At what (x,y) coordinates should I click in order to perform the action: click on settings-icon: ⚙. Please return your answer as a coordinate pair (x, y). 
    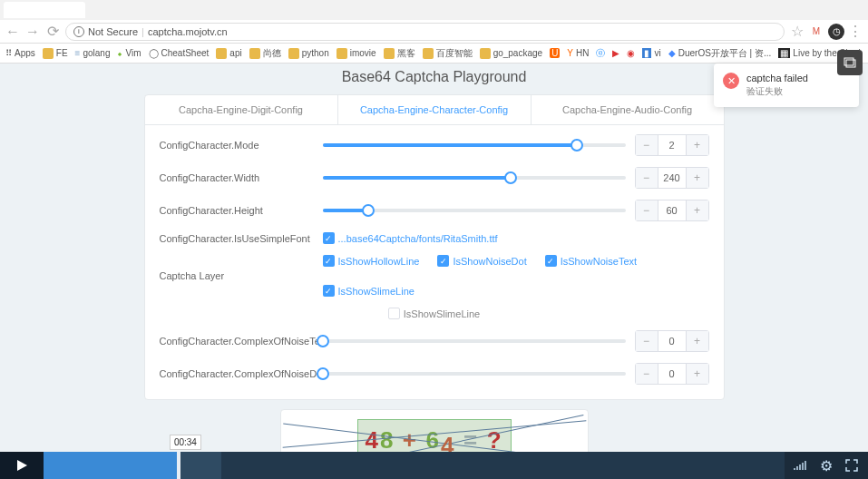
    Looking at the image, I should click on (826, 465).